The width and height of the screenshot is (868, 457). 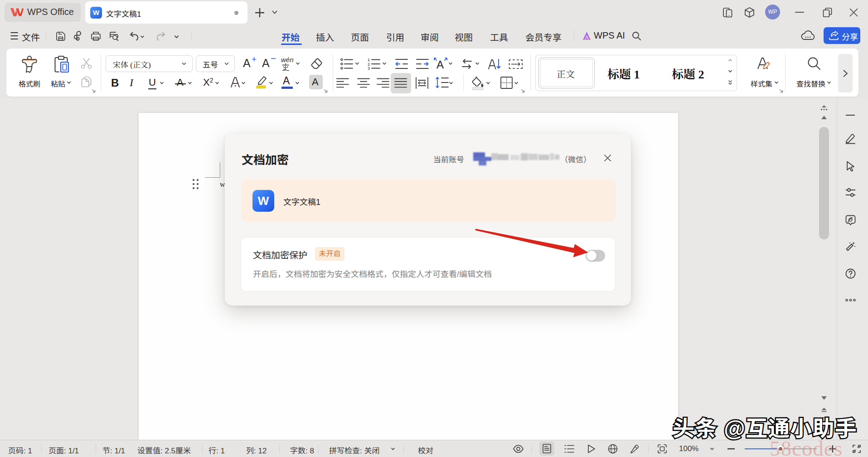 I want to click on svg-text: 头条 @互通小助手, so click(x=765, y=429).